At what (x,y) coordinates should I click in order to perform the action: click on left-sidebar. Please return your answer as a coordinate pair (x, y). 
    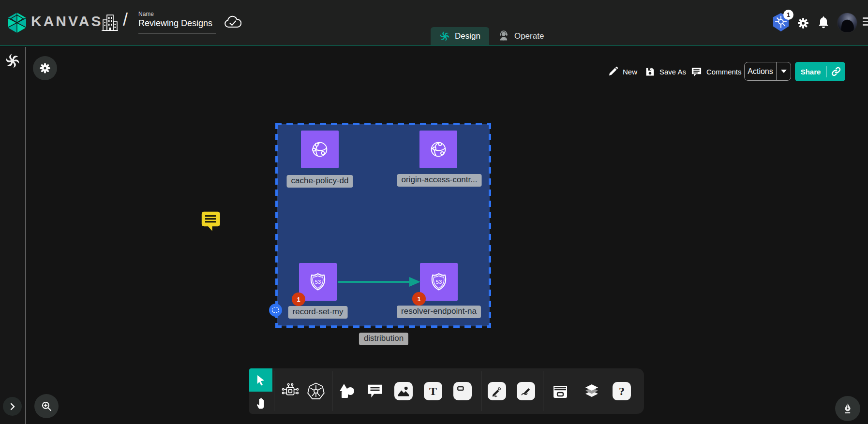
    Looking at the image, I should click on (13, 235).